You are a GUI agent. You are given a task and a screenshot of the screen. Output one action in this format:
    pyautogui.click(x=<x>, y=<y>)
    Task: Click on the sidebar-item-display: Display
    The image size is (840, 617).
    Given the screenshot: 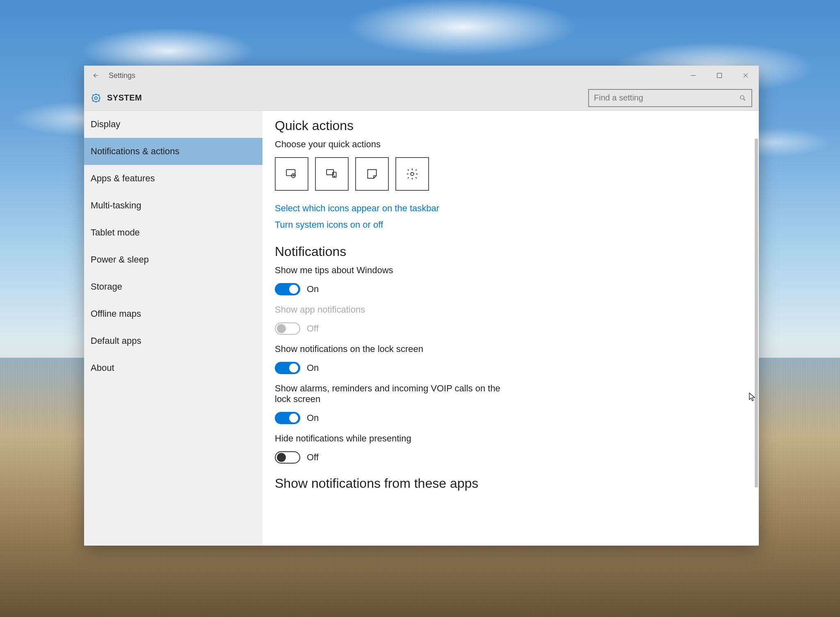 What is the action you would take?
    pyautogui.click(x=173, y=124)
    